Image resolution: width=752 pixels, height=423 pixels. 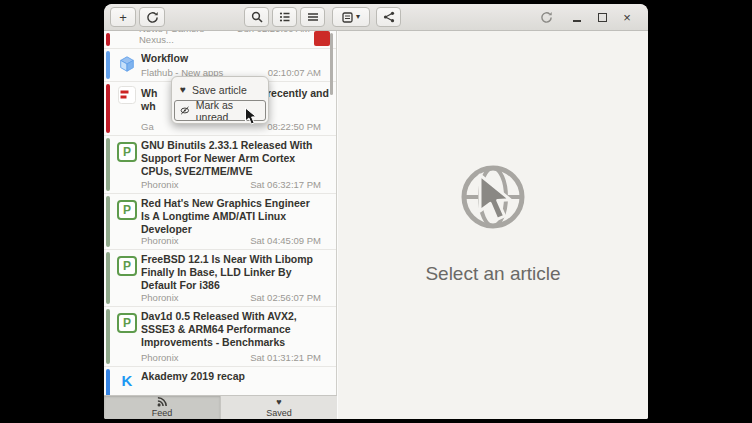 What do you see at coordinates (312, 17) in the screenshot?
I see `menu-button` at bounding box center [312, 17].